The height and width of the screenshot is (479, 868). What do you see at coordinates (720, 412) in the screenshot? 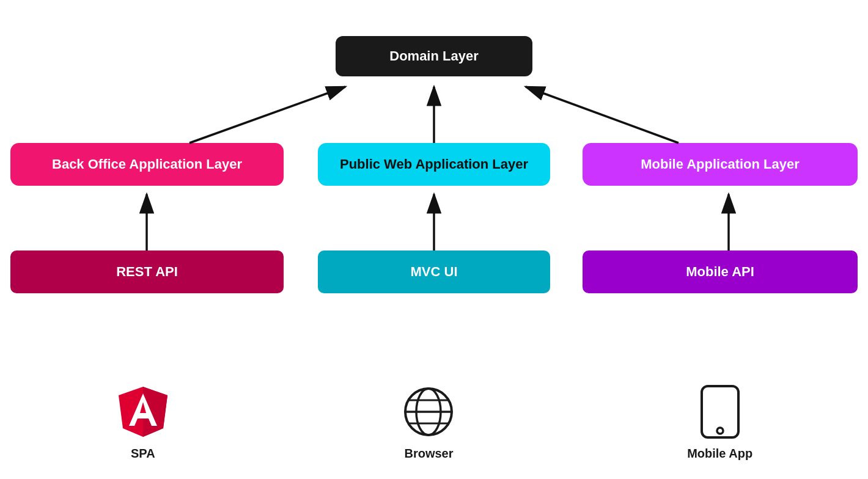
I see `phone-icon` at bounding box center [720, 412].